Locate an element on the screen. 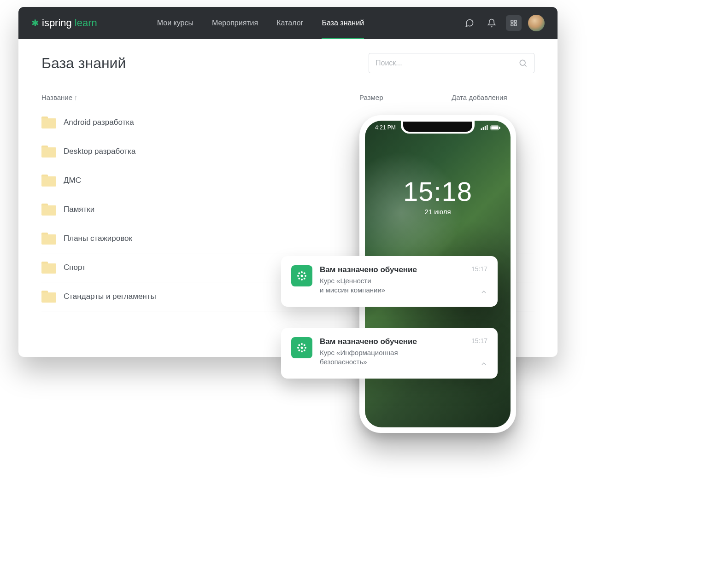 The image size is (728, 566). topbar: ✱ ispring learn Мои курсы Мероприятия Ка… is located at coordinates (288, 23).